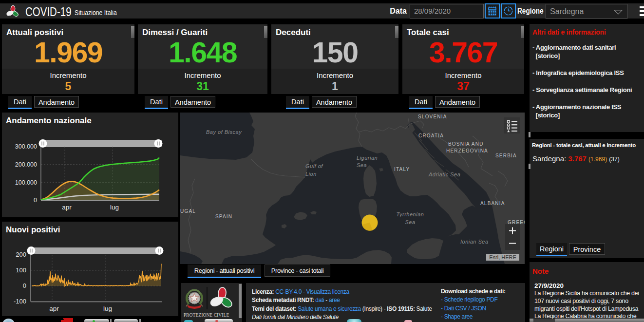 The image size is (644, 322). What do you see at coordinates (367, 158) in the screenshot?
I see `svg-text: Ligurian` at bounding box center [367, 158].